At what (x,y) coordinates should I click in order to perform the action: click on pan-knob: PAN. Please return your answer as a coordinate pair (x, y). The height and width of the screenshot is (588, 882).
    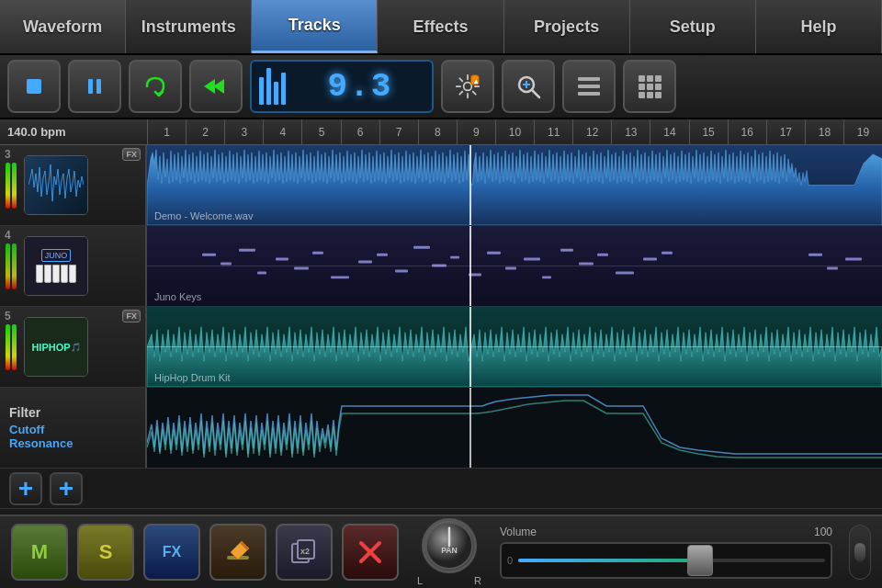
    Looking at the image, I should click on (449, 546).